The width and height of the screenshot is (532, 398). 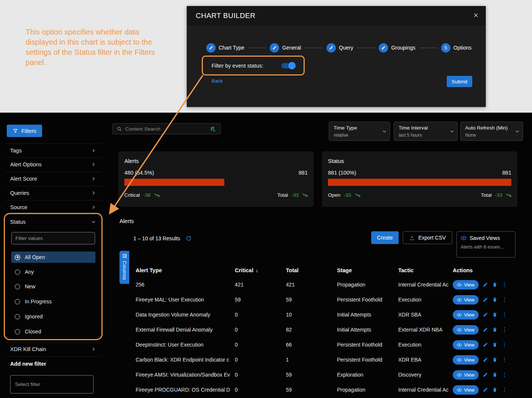 I want to click on actions-cell: View ⋮, so click(x=490, y=315).